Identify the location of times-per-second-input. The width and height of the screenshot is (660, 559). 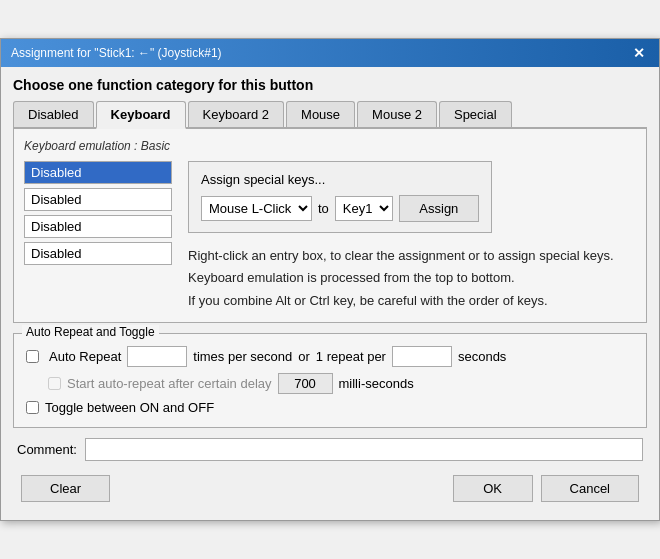
(157, 356).